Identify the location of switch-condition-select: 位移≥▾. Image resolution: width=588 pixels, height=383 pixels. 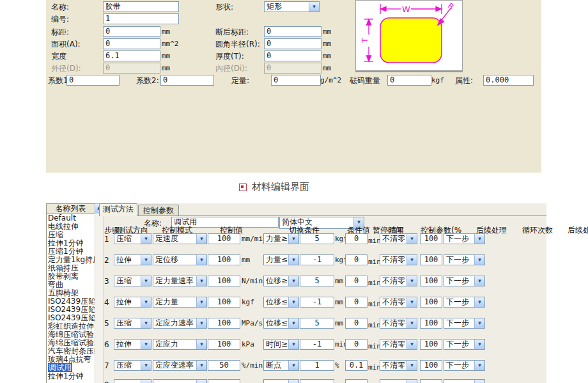
(281, 281).